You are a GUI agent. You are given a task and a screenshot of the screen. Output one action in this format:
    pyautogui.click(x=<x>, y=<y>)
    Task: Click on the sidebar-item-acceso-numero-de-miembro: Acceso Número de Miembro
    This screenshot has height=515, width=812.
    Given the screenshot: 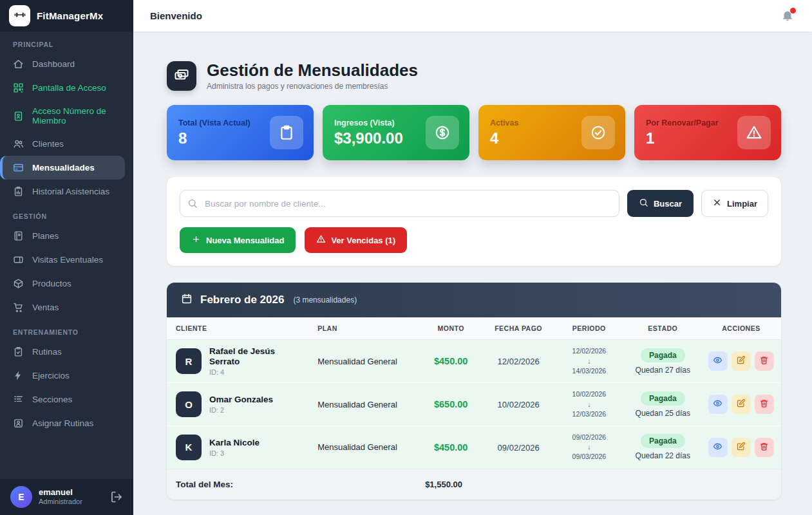 What is the action you would take?
    pyautogui.click(x=67, y=116)
    